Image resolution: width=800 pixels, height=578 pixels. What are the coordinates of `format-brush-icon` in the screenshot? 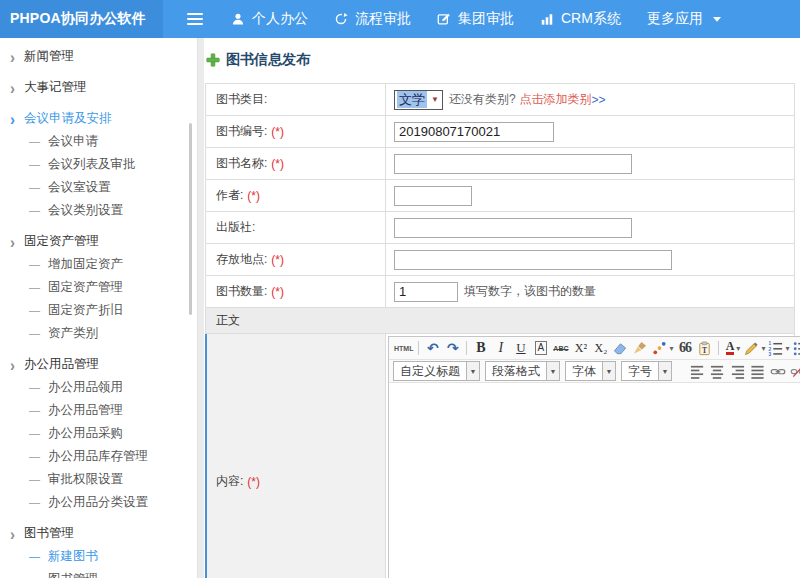 It's located at (640, 348).